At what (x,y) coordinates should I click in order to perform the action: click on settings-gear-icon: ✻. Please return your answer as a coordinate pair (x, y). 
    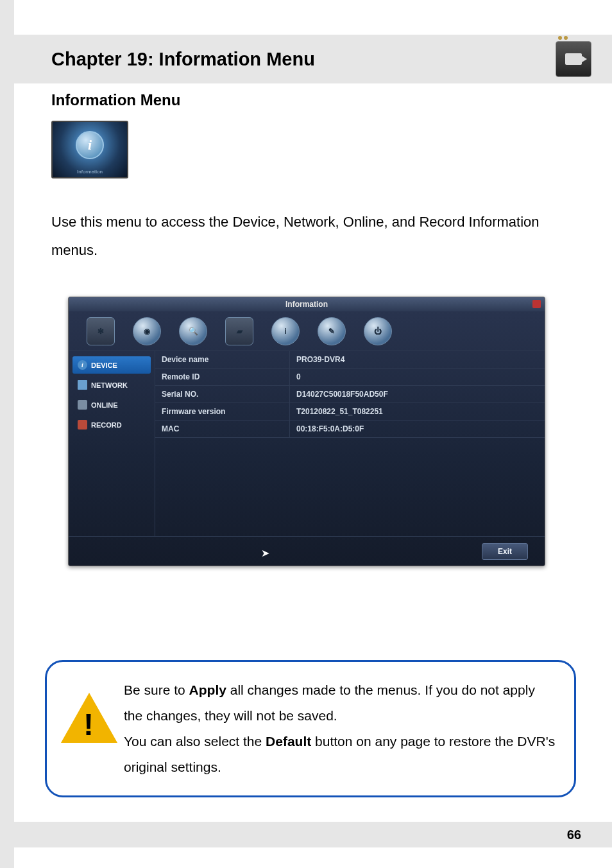
    Looking at the image, I should click on (101, 331).